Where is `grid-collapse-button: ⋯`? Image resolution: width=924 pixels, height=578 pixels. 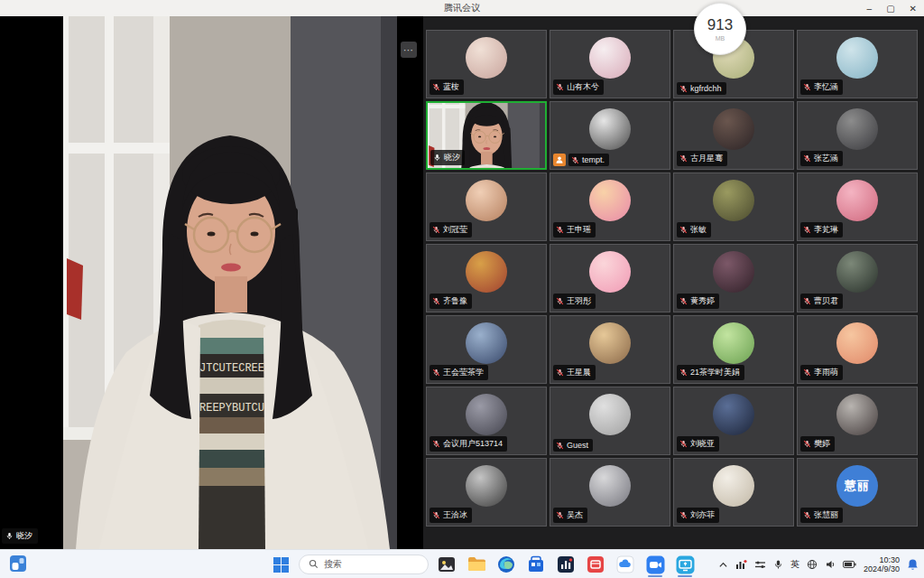 grid-collapse-button: ⋯ is located at coordinates (409, 50).